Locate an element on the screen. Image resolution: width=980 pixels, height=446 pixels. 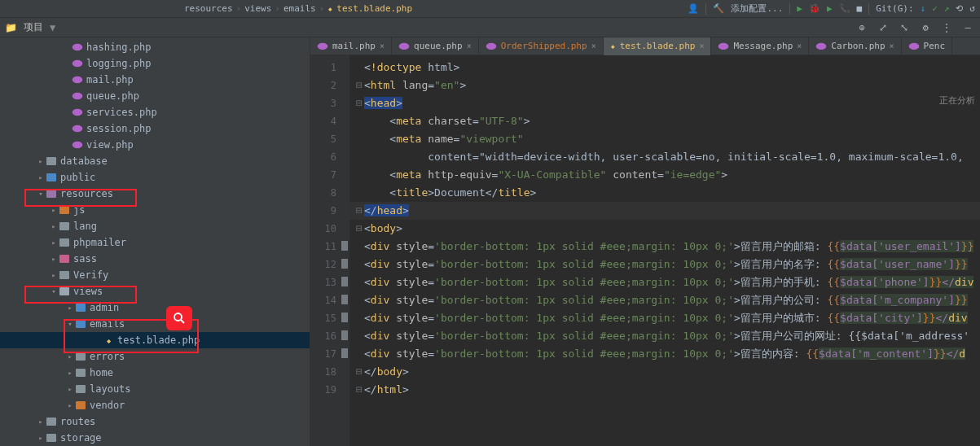
tree-item-queue-php: queue.php is located at coordinates (155, 96).